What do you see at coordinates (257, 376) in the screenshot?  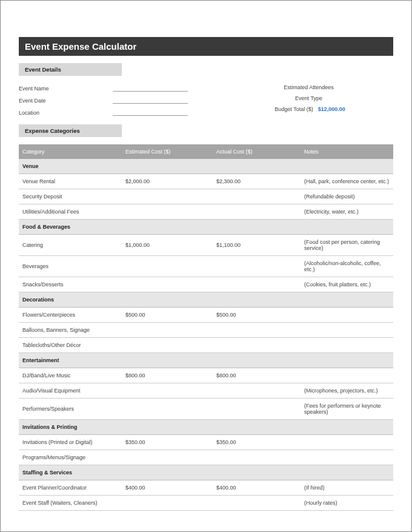 I see `actual-cost: $800.00` at bounding box center [257, 376].